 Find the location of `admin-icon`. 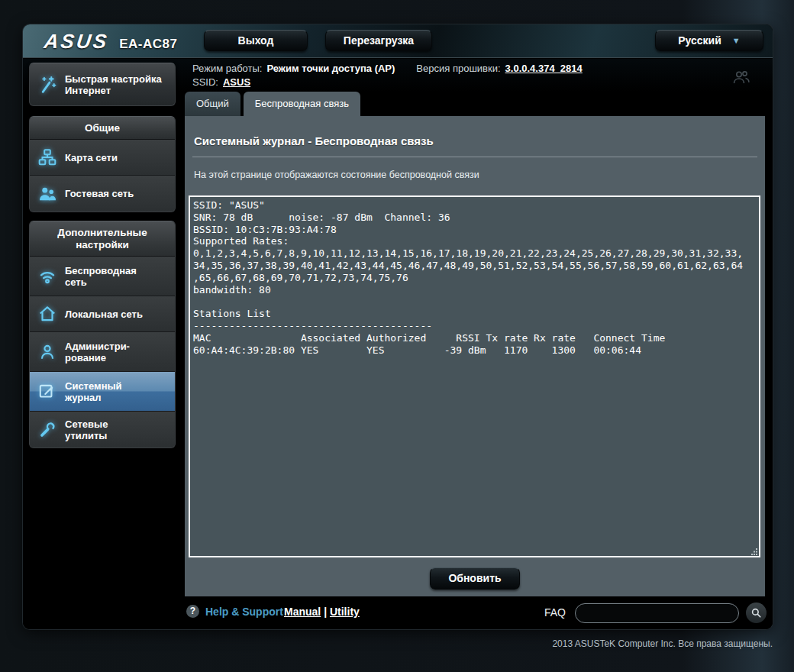

admin-icon is located at coordinates (47, 352).